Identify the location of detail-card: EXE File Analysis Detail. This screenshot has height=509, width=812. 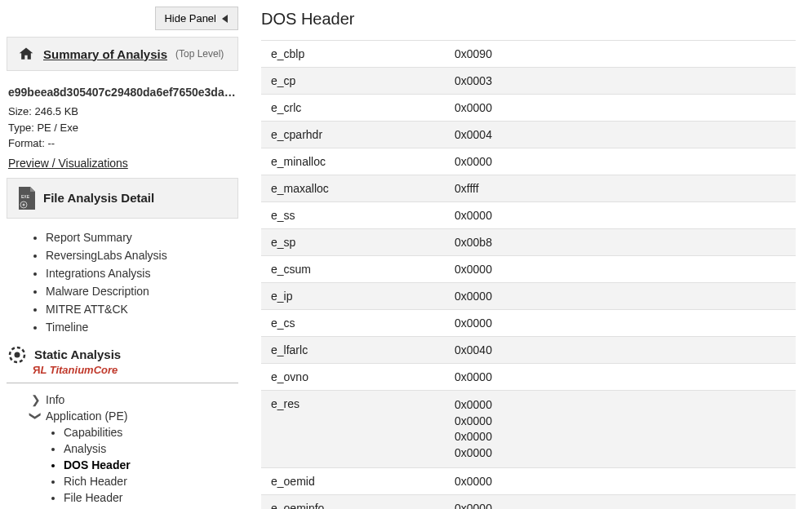
(122, 198).